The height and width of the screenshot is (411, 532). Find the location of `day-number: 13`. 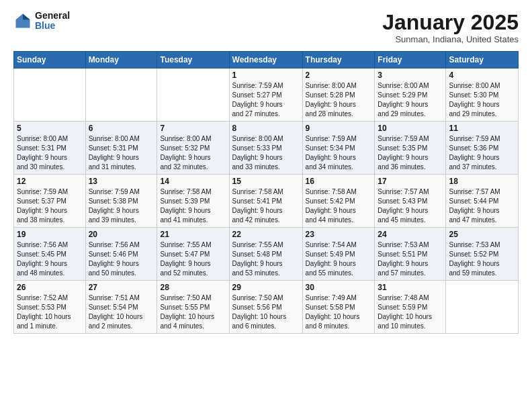

day-number: 13 is located at coordinates (122, 181).